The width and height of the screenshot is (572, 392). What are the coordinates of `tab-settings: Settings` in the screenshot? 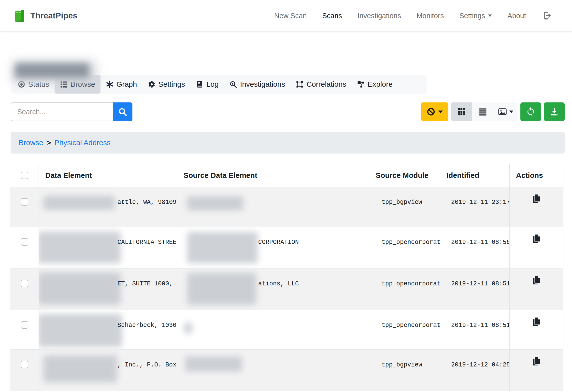 It's located at (166, 84).